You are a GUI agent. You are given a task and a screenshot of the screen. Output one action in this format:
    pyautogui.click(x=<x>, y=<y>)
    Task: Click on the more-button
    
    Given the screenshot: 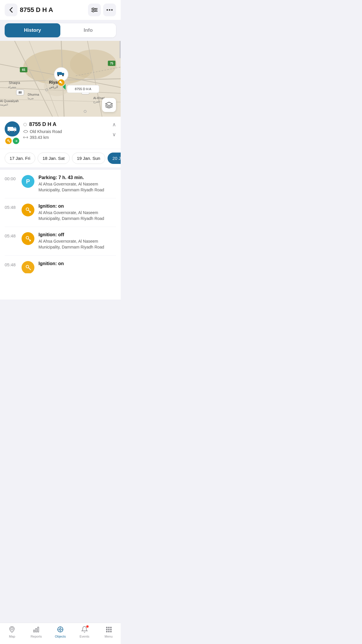 What is the action you would take?
    pyautogui.click(x=110, y=10)
    